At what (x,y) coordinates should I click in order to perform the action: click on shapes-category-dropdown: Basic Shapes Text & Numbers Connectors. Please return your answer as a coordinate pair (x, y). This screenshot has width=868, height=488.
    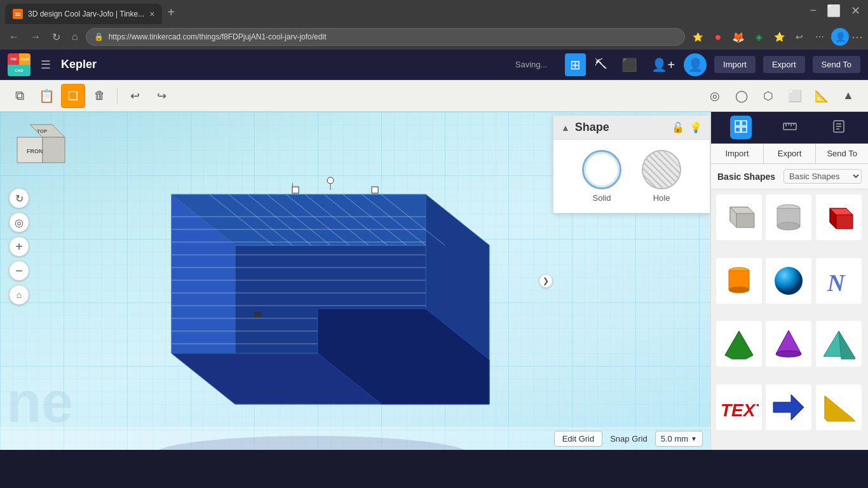
    Looking at the image, I should click on (822, 177).